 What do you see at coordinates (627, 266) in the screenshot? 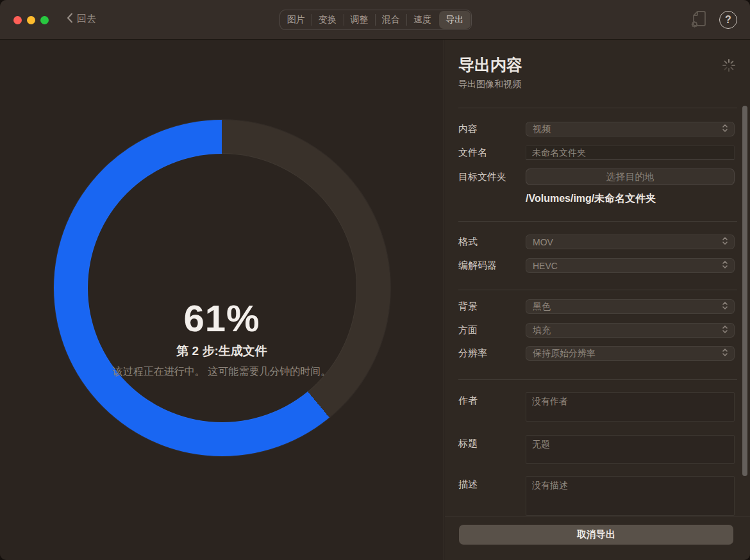
I see `codec-value: HEVC` at bounding box center [627, 266].